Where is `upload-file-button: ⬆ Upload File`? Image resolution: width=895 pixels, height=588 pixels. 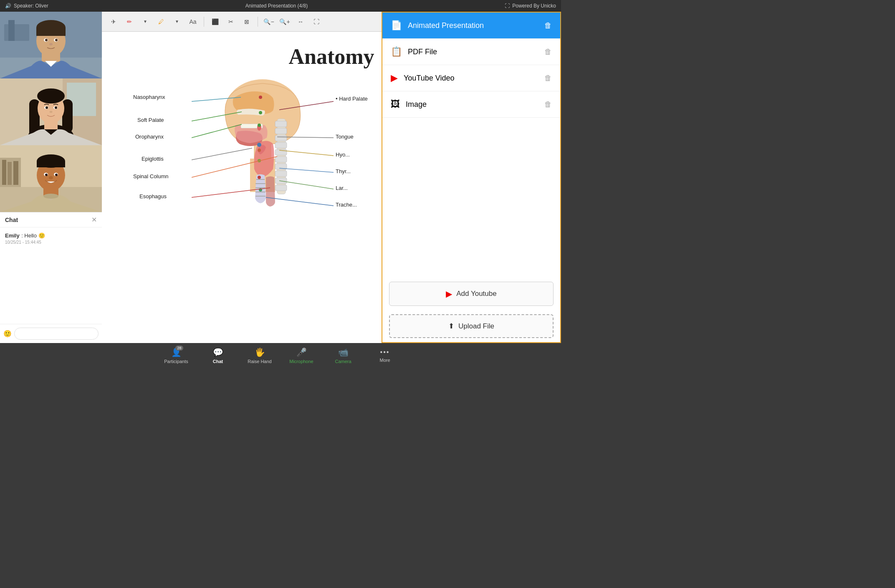 upload-file-button: ⬆ Upload File is located at coordinates (471, 326).